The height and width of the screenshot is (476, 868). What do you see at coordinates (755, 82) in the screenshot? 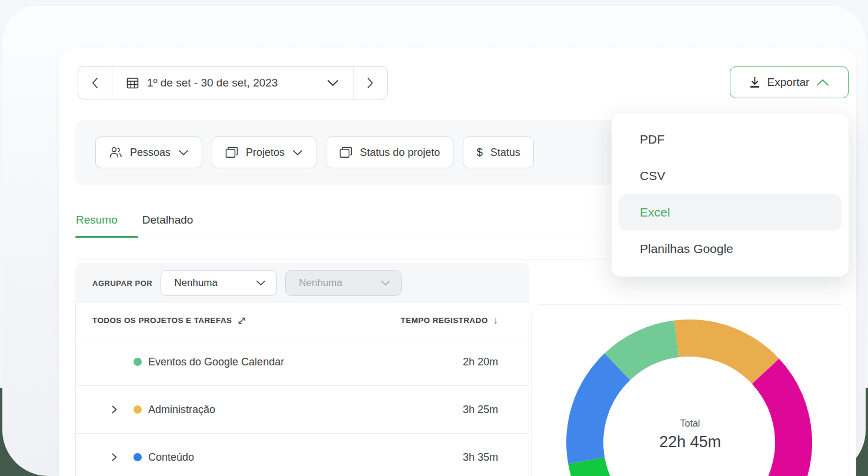
I see `download-icon` at bounding box center [755, 82].